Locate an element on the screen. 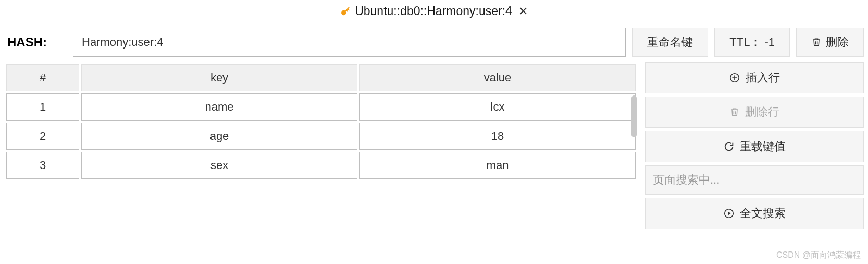 The image size is (868, 264). close-icon: ✕ is located at coordinates (523, 11).